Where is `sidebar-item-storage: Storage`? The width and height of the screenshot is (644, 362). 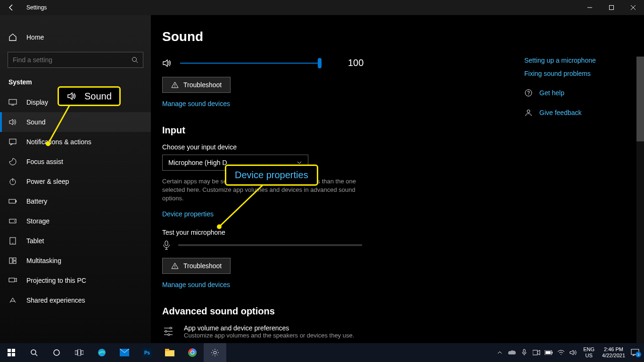 sidebar-item-storage: Storage is located at coordinates (75, 221).